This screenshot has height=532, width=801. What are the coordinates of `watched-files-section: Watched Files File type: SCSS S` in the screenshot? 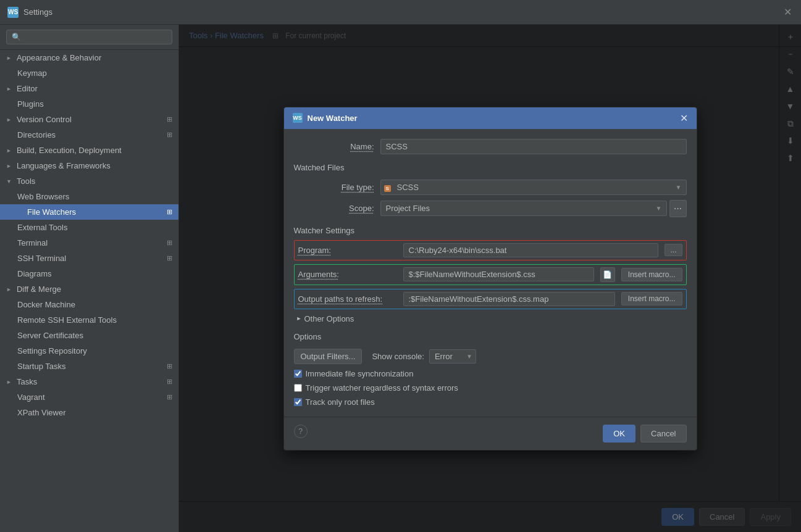 It's located at (490, 190).